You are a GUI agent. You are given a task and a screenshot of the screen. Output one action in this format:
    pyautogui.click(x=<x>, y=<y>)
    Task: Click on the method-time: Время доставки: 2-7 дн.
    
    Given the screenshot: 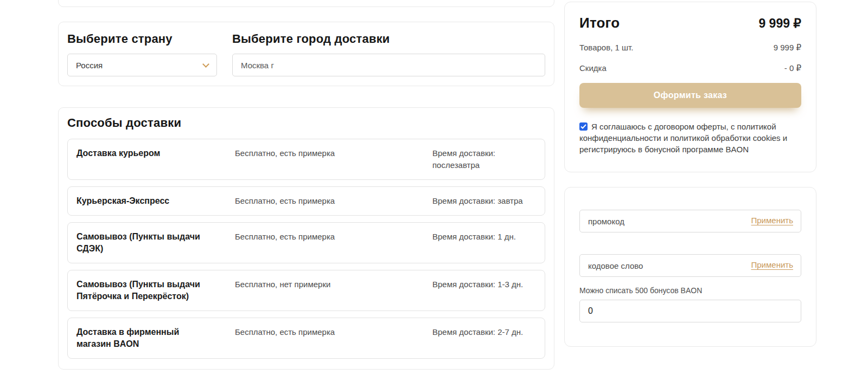 What is the action you would take?
    pyautogui.click(x=481, y=332)
    